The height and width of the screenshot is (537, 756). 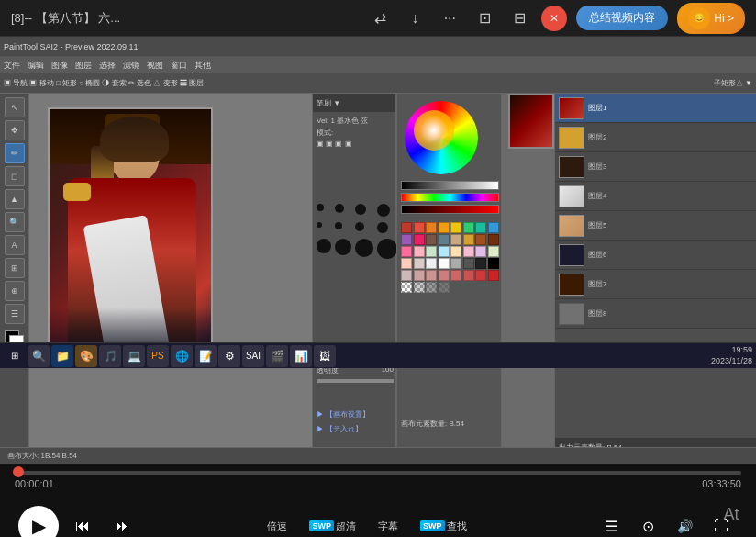 I want to click on layer-item-3: 图层3, so click(x=655, y=167).